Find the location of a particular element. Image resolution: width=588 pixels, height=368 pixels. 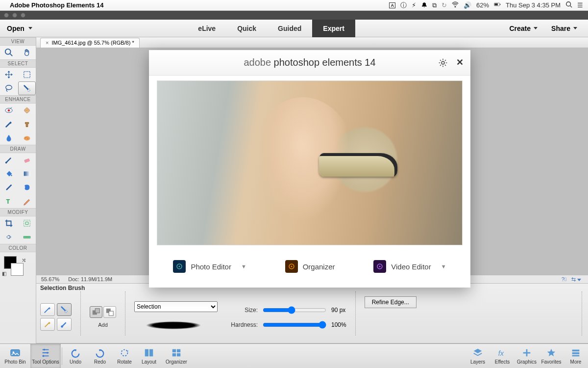

eraser-tool is located at coordinates (27, 160).